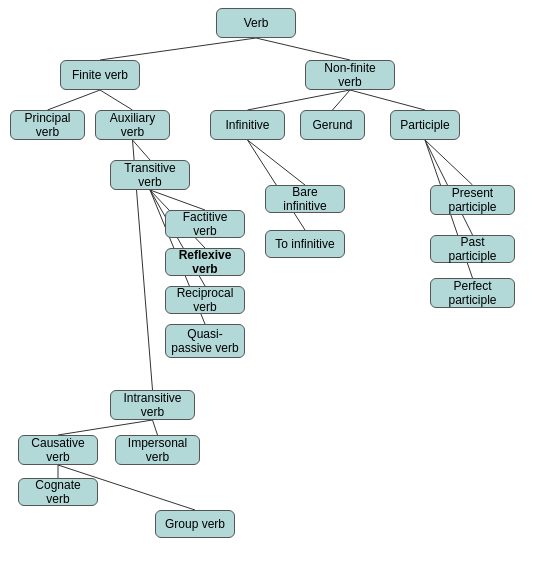 The image size is (533, 565). What do you see at coordinates (58, 450) in the screenshot?
I see `node-causative: Causative verb` at bounding box center [58, 450].